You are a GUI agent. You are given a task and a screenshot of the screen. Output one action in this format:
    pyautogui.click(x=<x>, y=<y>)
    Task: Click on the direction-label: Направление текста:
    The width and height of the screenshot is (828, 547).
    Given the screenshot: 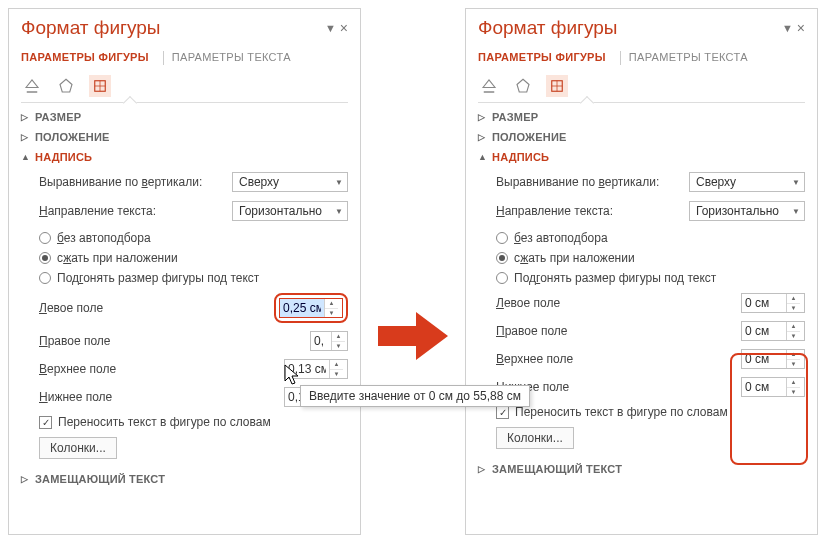 What is the action you would take?
    pyautogui.click(x=136, y=211)
    